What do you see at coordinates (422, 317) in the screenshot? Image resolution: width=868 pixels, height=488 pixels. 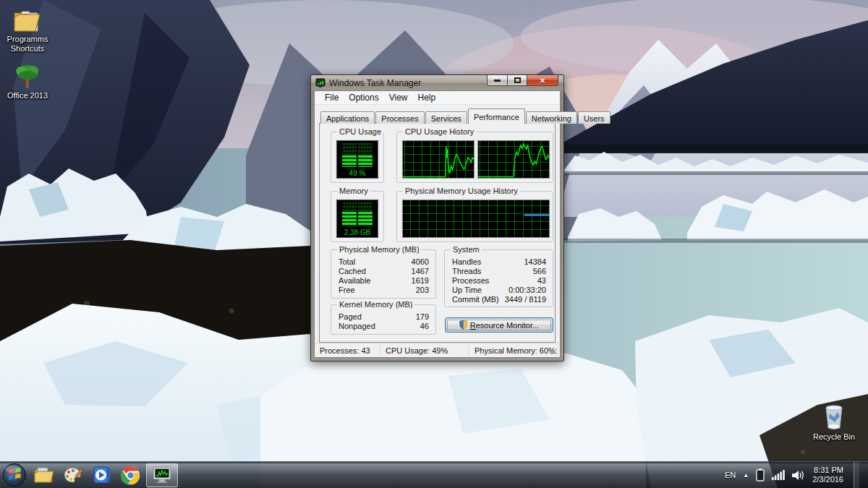 I see `stat-value: 179` at bounding box center [422, 317].